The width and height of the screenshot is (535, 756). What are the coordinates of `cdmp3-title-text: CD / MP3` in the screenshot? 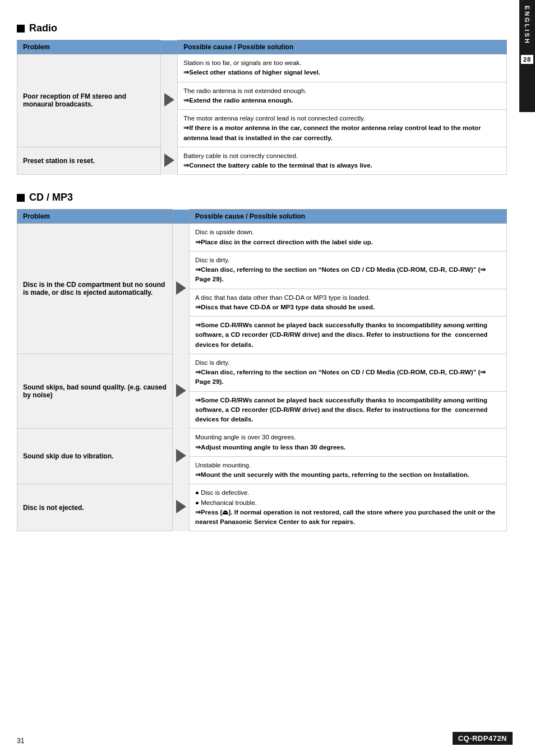 It's located at (51, 197).